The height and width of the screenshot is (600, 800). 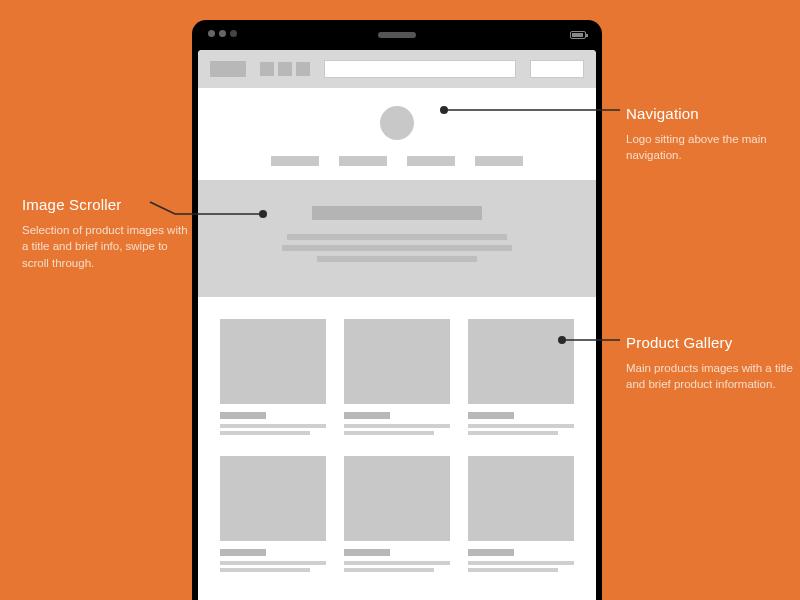 I want to click on annotation-product-gallery: Product Gallery Main products images wit…, so click(x=711, y=362).